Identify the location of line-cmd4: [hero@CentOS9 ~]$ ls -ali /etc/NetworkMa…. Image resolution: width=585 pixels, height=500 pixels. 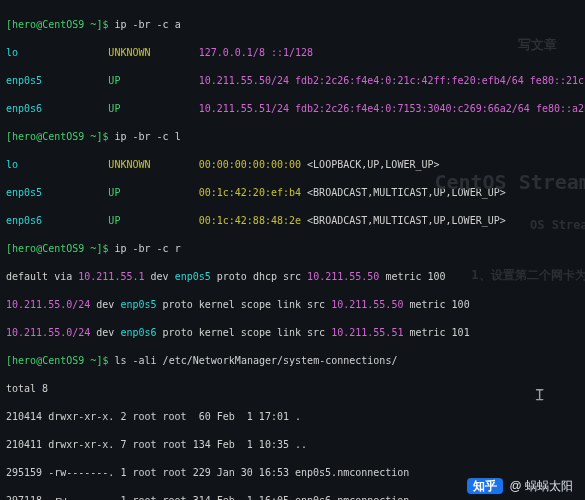
(292, 361).